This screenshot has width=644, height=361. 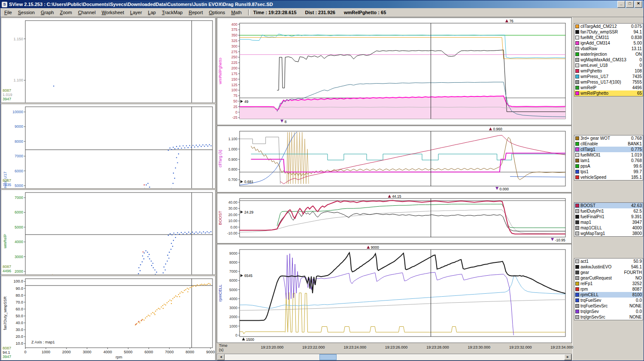 What do you see at coordinates (621, 4) in the screenshot?
I see `minimize-button: _` at bounding box center [621, 4].